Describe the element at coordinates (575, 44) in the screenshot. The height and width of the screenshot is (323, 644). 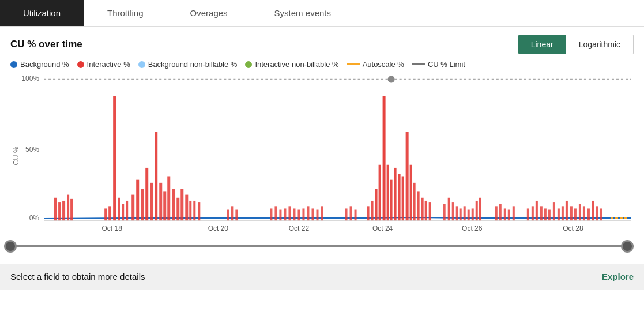
I see `scale-toggle: Linear Logarithmic` at that location.